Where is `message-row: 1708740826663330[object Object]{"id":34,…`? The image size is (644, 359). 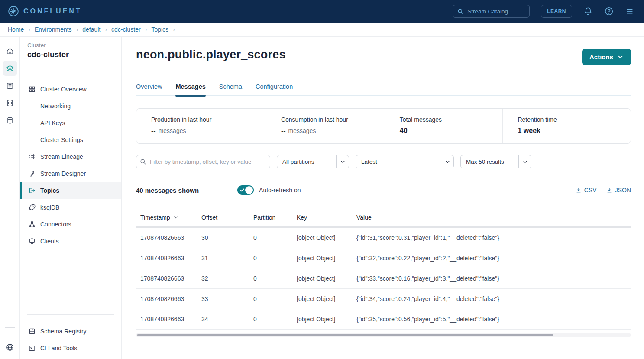
message-row: 1708740826663330[object Object]{"id":34,… is located at coordinates (384, 299).